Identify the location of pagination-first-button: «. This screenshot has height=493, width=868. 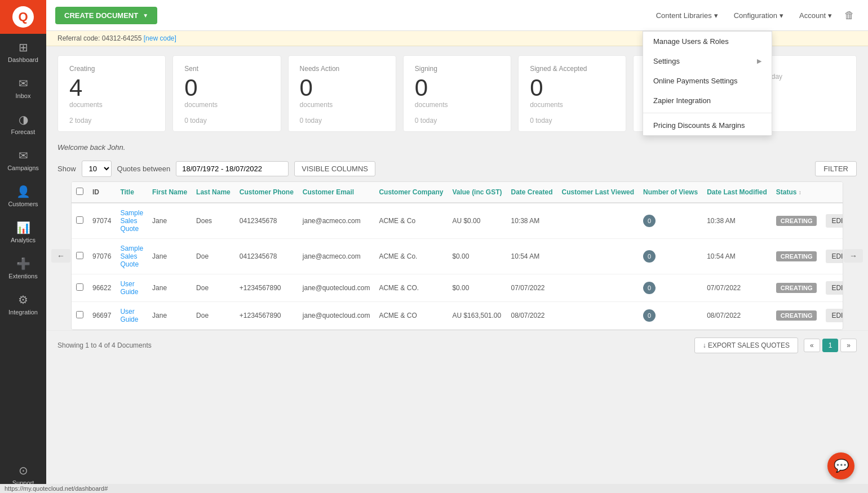
(812, 345).